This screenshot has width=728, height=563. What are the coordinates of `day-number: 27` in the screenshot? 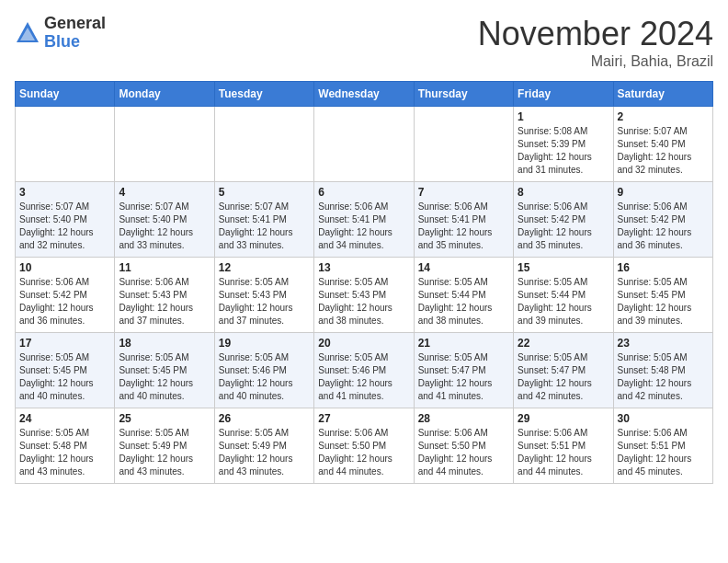 It's located at (364, 419).